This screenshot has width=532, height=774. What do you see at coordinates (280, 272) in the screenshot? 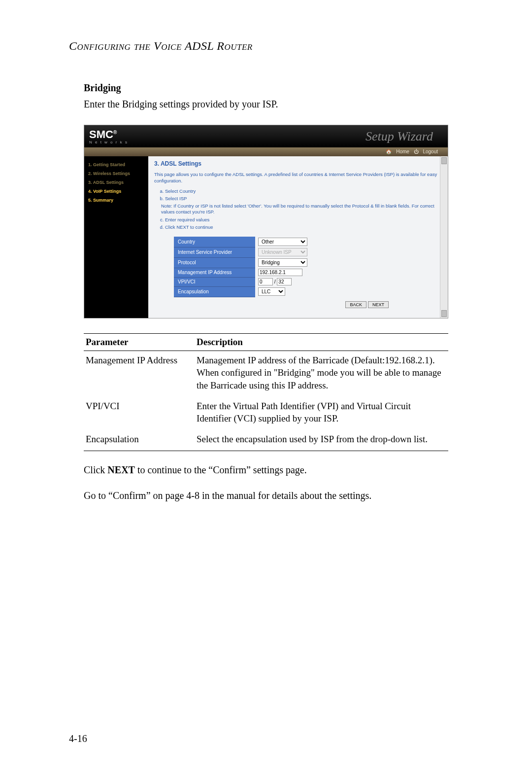
I see `mgmt-ip-input` at bounding box center [280, 272].